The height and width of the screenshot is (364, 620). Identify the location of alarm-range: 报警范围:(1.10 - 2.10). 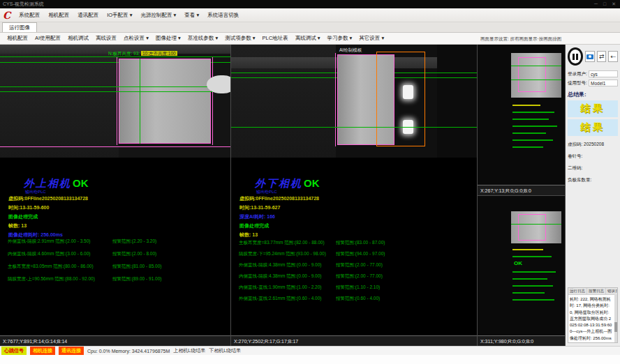
(357, 287).